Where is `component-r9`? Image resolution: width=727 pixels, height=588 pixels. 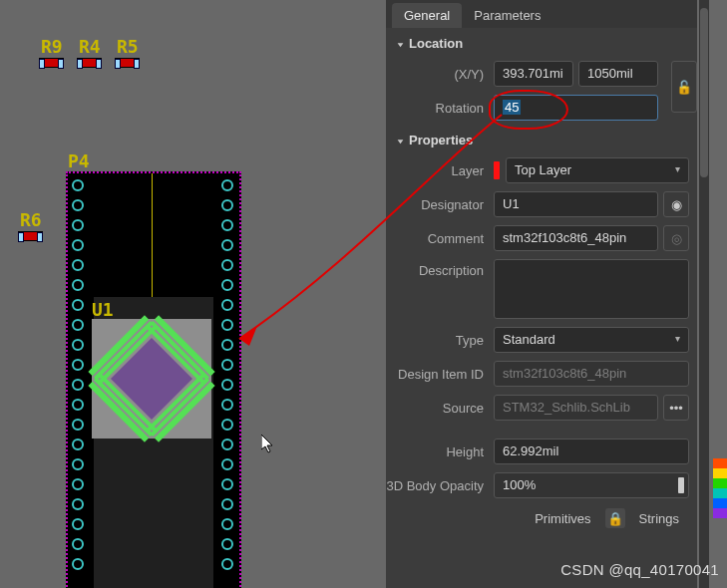 component-r9 is located at coordinates (52, 63).